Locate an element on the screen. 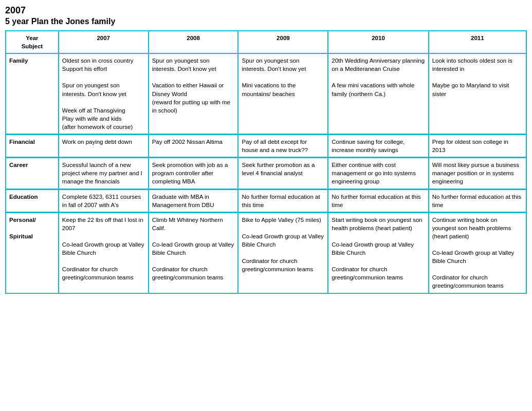 This screenshot has width=532, height=411. cell-r0-c3: 20th Wedding Anniversary planning on a M… is located at coordinates (378, 94).